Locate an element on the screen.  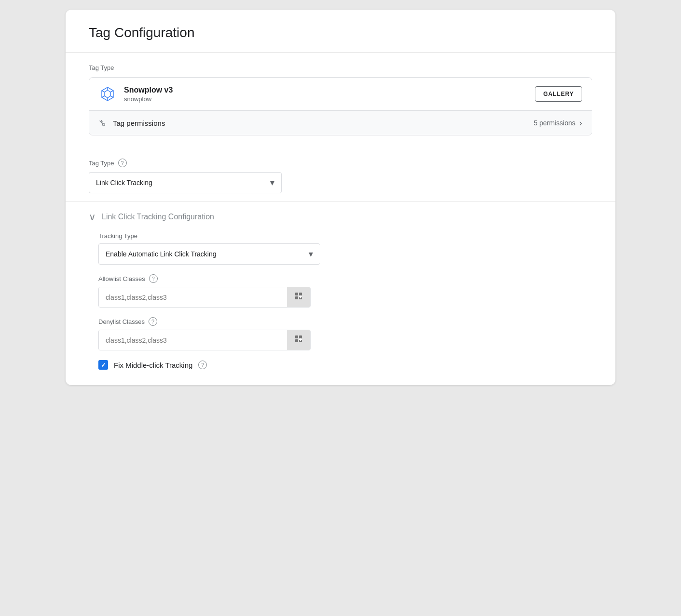
permissions-count: 5 permissions is located at coordinates (555, 123).